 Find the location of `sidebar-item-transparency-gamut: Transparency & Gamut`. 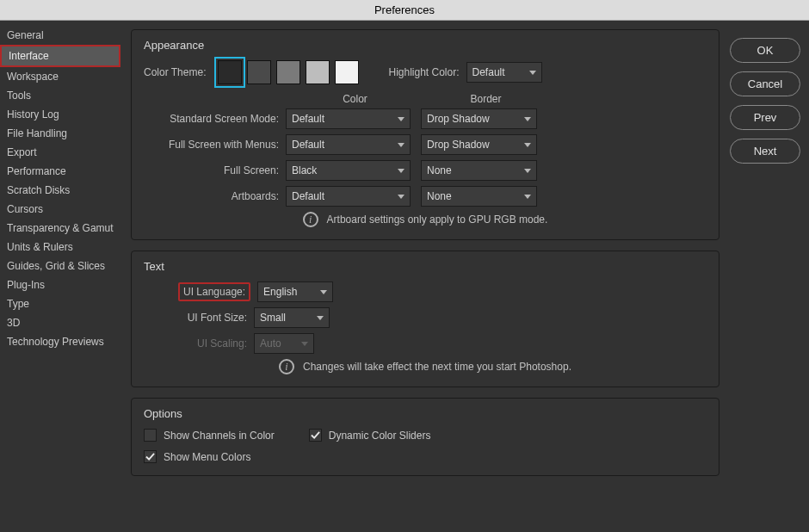

sidebar-item-transparency-gamut: Transparency & Gamut is located at coordinates (60, 228).